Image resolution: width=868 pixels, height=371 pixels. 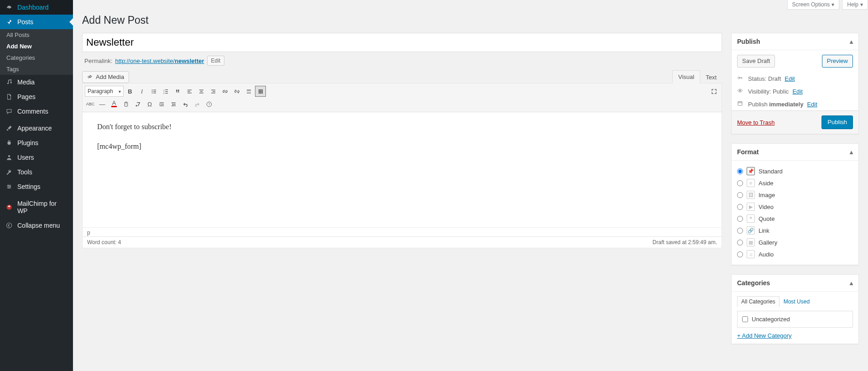 I want to click on unlink-button, so click(x=237, y=91).